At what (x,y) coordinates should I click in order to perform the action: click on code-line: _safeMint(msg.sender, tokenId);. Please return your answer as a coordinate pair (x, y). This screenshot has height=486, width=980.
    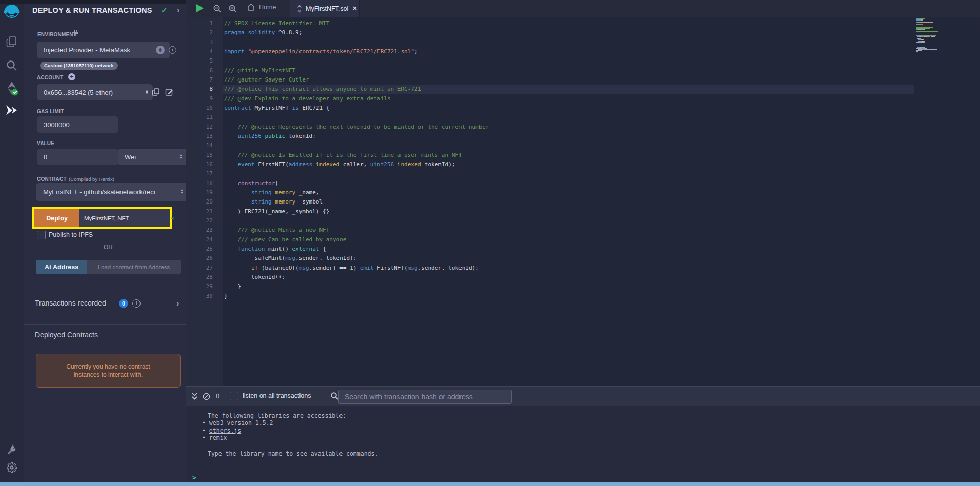
    Looking at the image, I should click on (357, 258).